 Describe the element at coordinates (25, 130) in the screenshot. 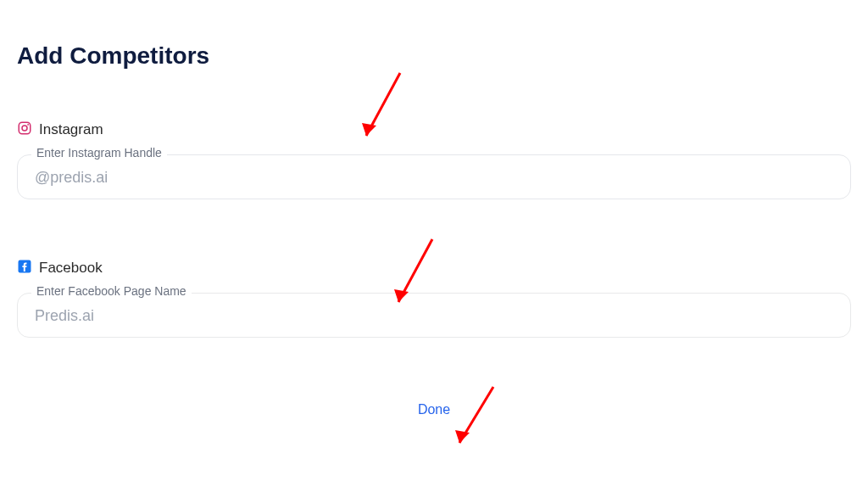

I see `instagram-icon` at that location.